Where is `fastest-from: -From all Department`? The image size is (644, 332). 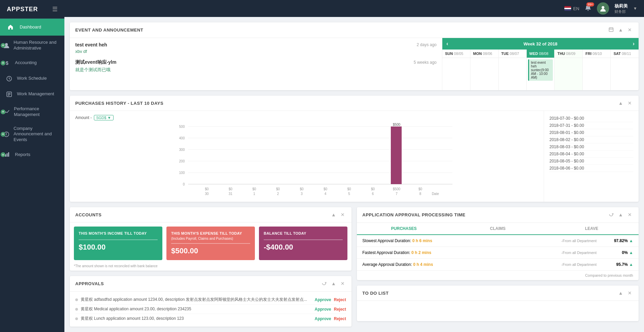 fastest-from: -From all Department is located at coordinates (579, 253).